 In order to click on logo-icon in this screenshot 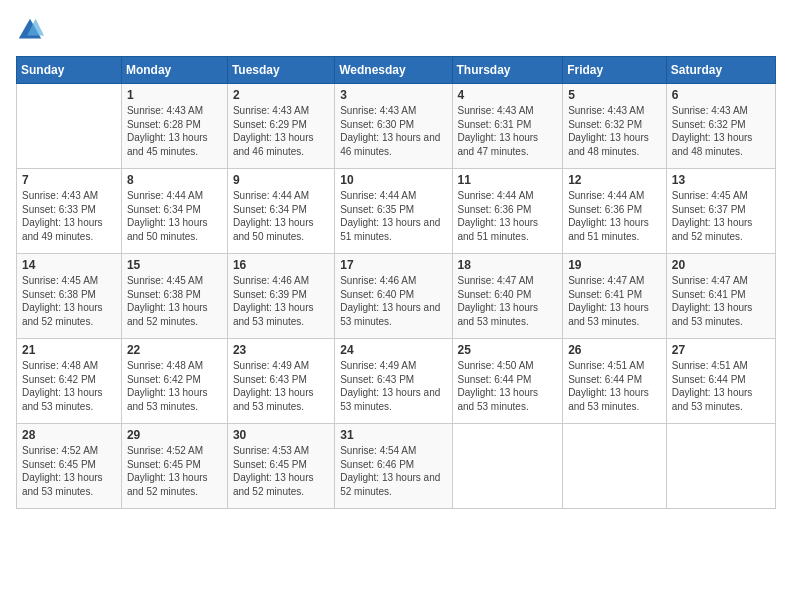, I will do `click(30, 30)`.